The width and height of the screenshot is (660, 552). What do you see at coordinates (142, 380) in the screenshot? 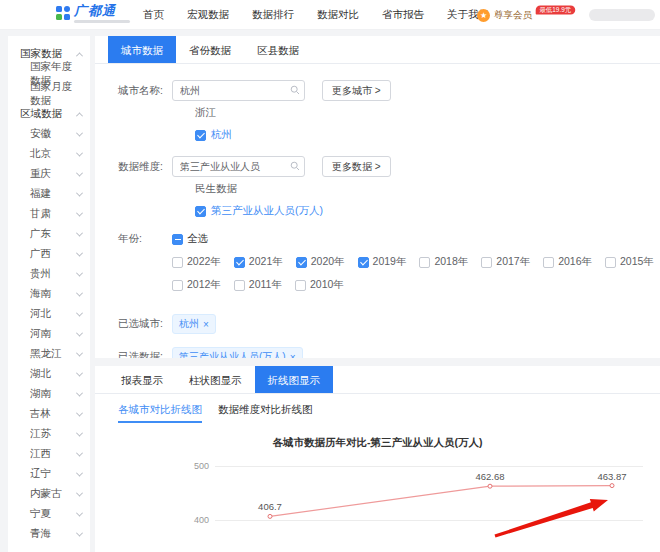
I see `tab-table-display: 报表显示` at bounding box center [142, 380].